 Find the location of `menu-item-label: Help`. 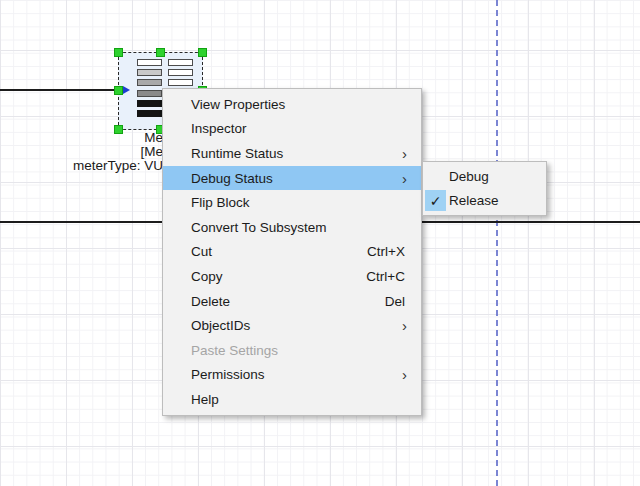

menu-item-label: Help is located at coordinates (300, 400).